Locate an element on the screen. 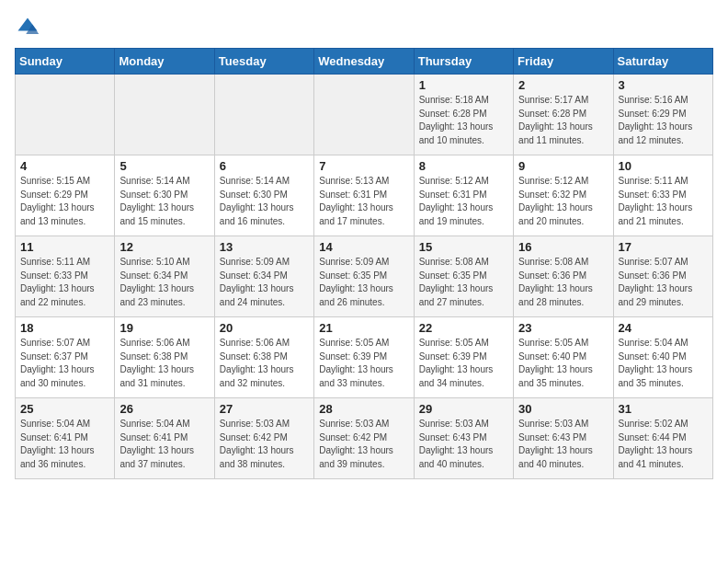  day-number: 16 is located at coordinates (563, 247).